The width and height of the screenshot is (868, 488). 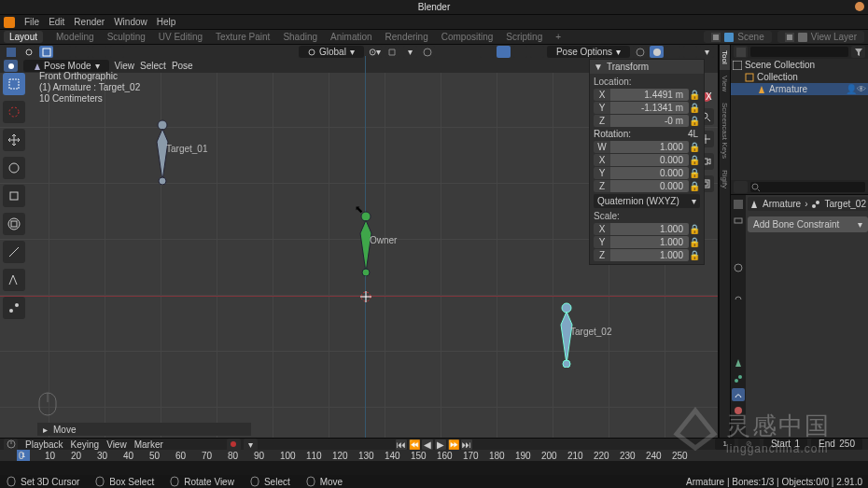 What do you see at coordinates (799, 119) in the screenshot?
I see `outliner-tree: Scene Collection Collection Armature 👤👁` at bounding box center [799, 119].